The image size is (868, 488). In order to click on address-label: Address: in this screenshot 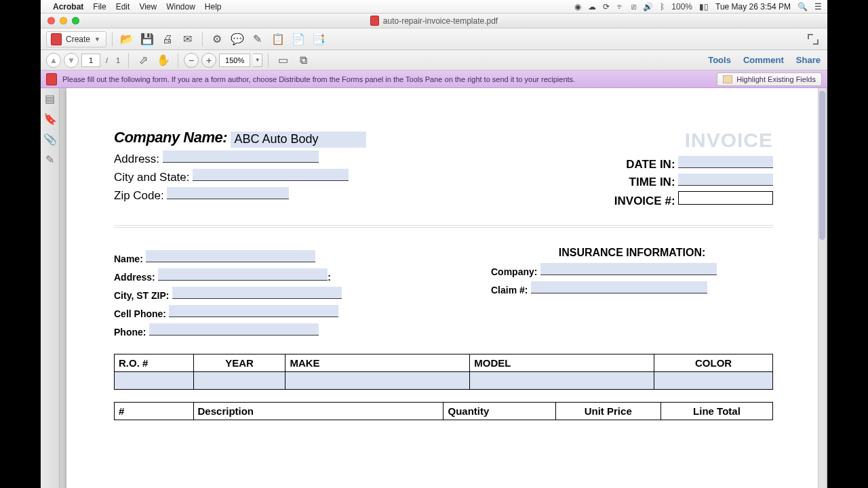, I will do `click(137, 159)`.